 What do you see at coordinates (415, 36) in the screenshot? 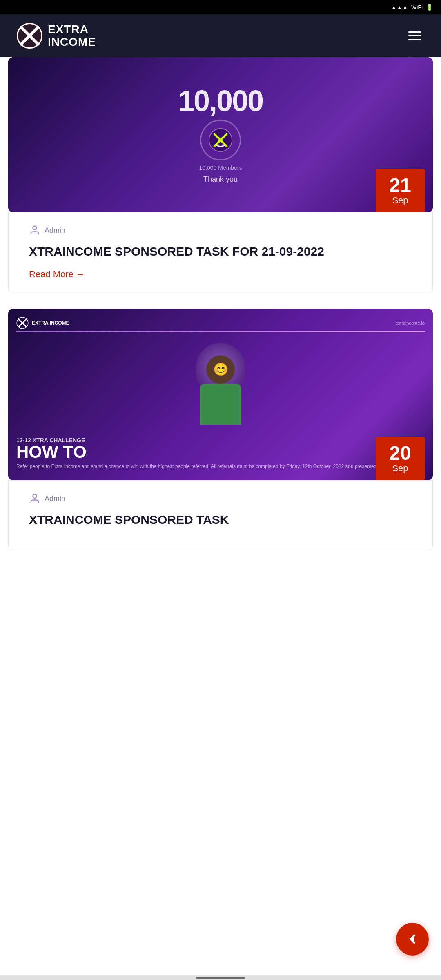
I see `hamburger-menu-button` at bounding box center [415, 36].